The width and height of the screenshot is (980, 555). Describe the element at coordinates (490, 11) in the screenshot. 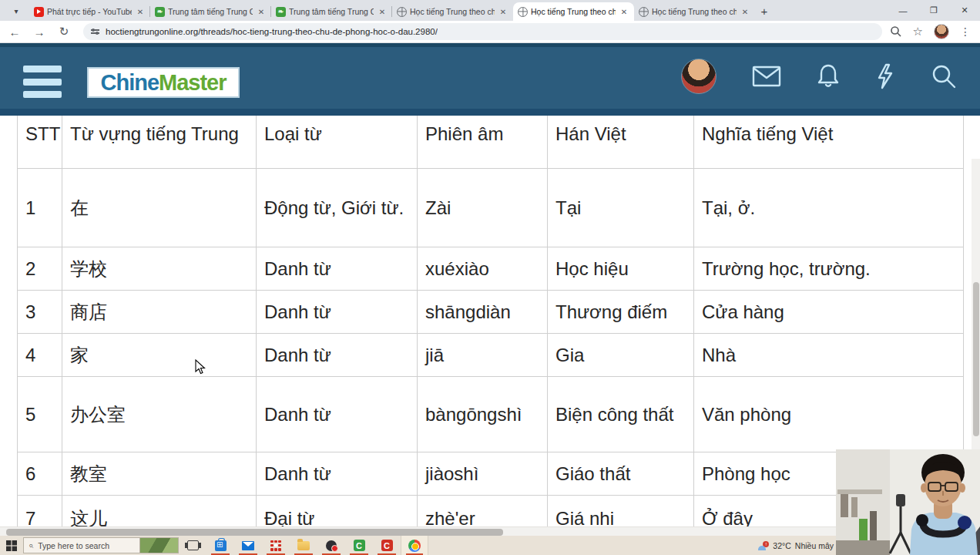

I see `browser-tab-bar: ▾ Phát trực tiếp - YouTube Studio ✕ ❧ Tr…` at that location.